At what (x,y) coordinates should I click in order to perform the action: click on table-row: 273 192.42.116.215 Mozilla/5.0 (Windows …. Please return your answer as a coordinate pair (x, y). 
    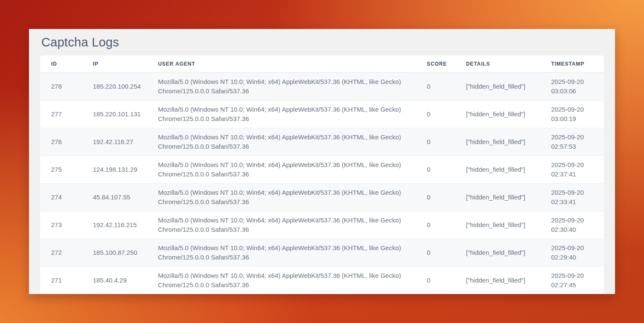
    Looking at the image, I should click on (322, 225).